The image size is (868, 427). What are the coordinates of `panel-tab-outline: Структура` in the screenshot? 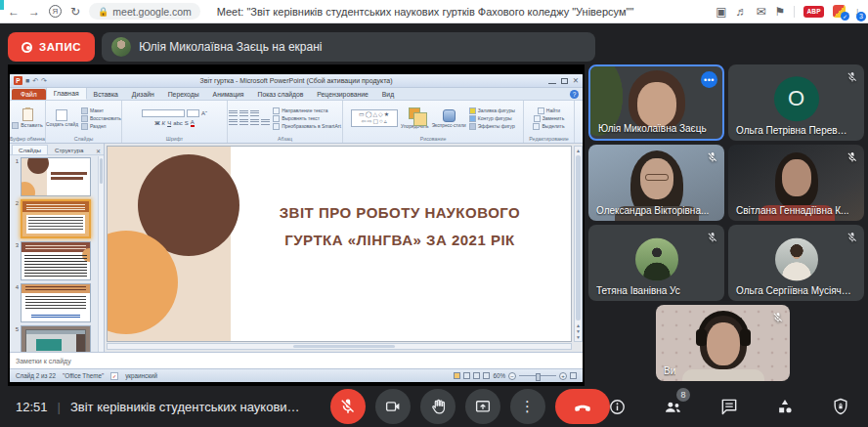 It's located at (68, 150).